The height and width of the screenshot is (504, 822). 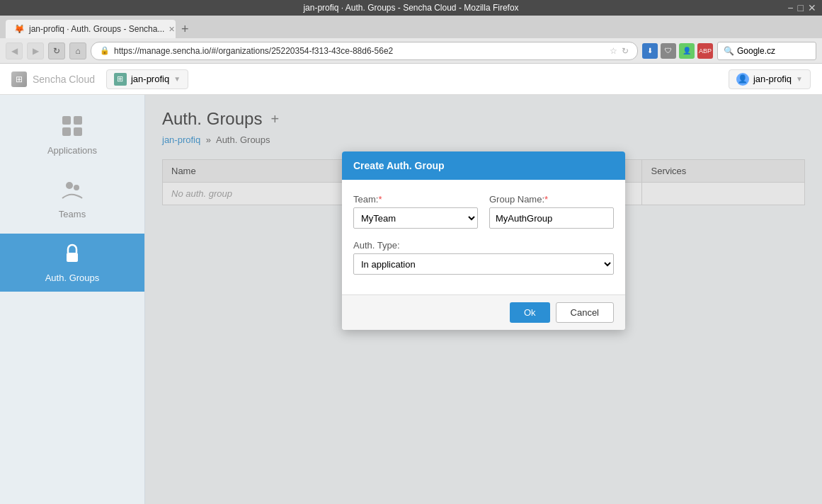 I want to click on org-badge: ⊞ jan-profiq ▼, so click(x=147, y=79).